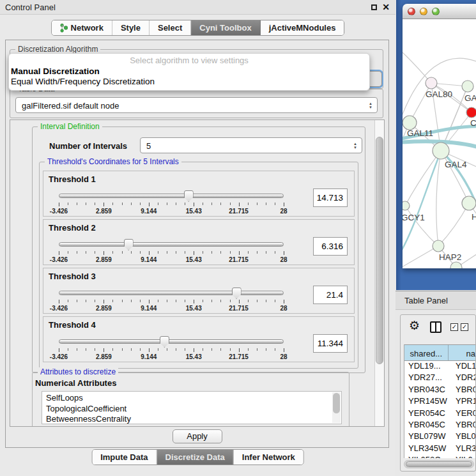 This screenshot has width=476, height=476. I want to click on tab-cyni-toolbox: Cyni Toolbox, so click(226, 28).